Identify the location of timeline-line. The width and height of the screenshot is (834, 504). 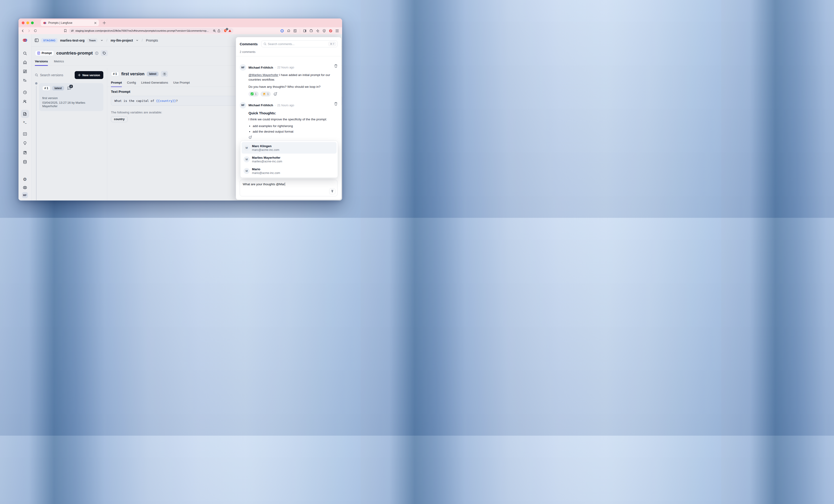
(37, 143).